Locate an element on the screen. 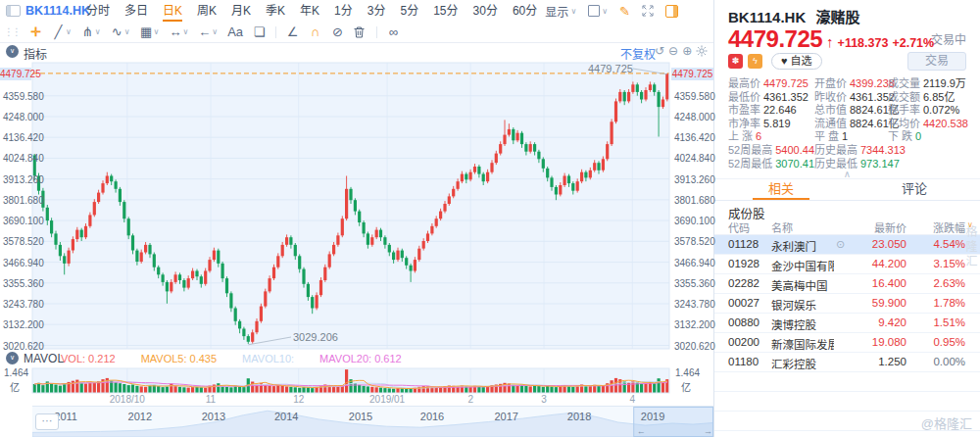  tab-分时: 分时 is located at coordinates (98, 11).